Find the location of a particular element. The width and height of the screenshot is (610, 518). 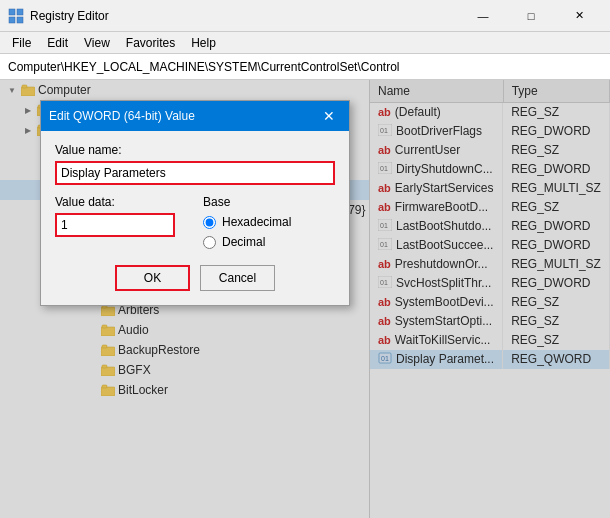

close-button: ✕ is located at coordinates (579, 16).